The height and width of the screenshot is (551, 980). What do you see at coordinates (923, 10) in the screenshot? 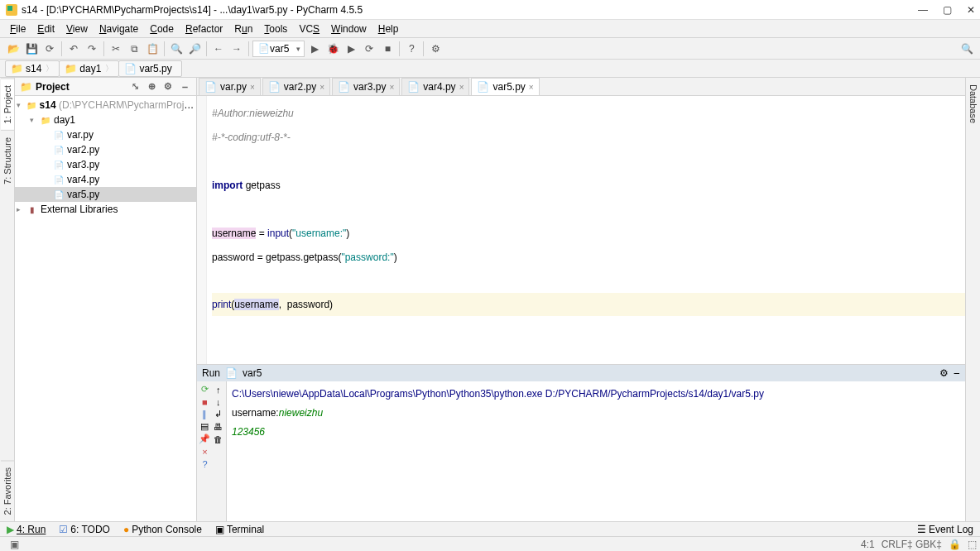
I see `minimize-button: —` at bounding box center [923, 10].